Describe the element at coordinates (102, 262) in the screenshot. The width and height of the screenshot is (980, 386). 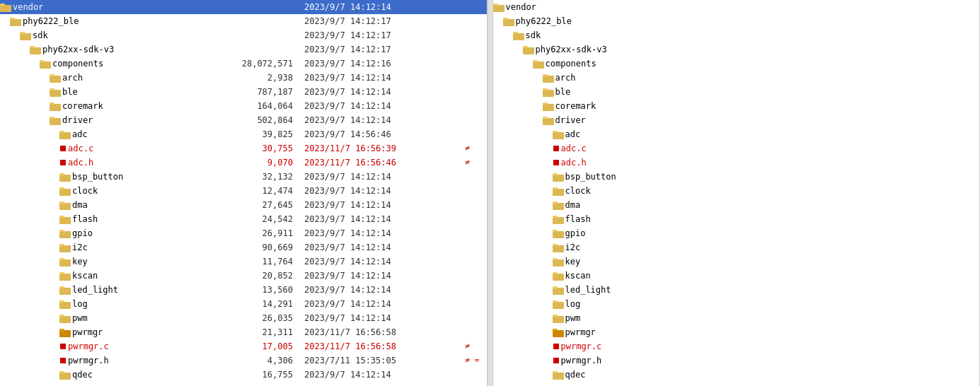
I see `row-content: key` at that location.